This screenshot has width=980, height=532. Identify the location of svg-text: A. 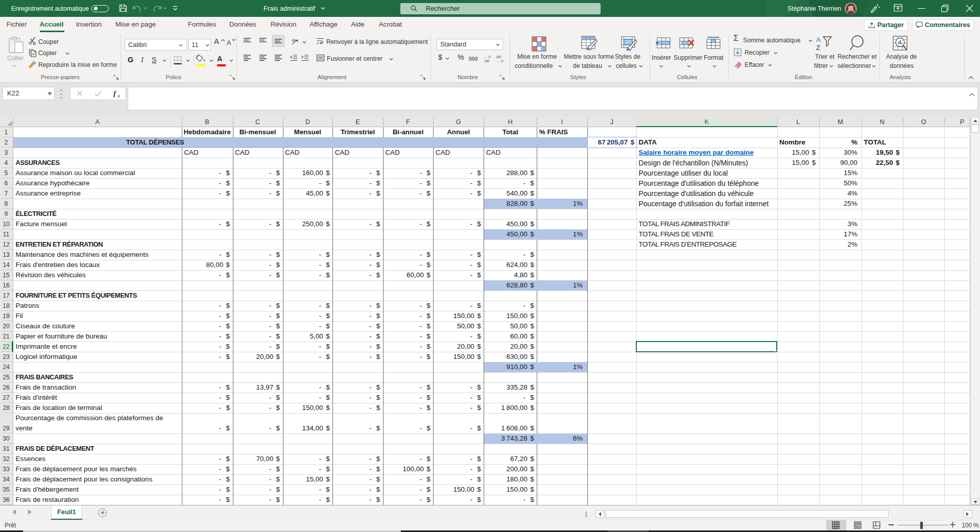
(818, 40).